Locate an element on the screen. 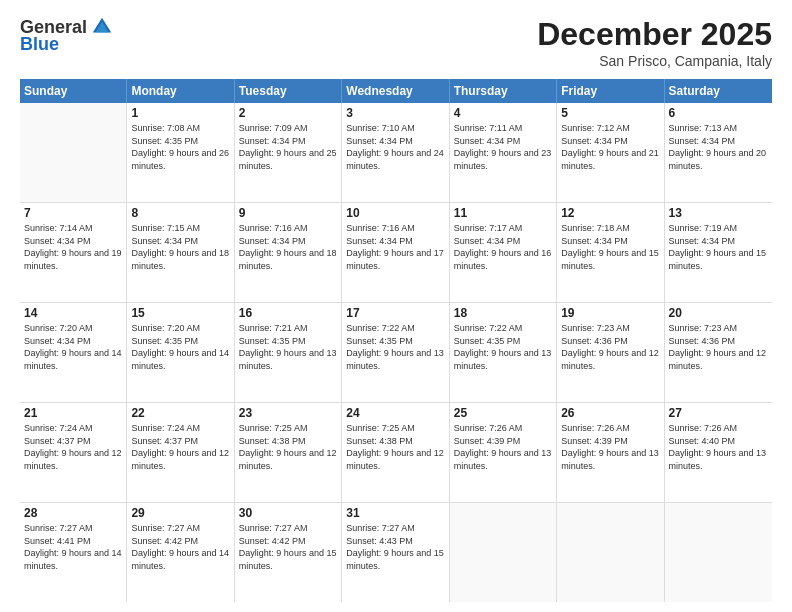  day-number: 27 is located at coordinates (718, 413).